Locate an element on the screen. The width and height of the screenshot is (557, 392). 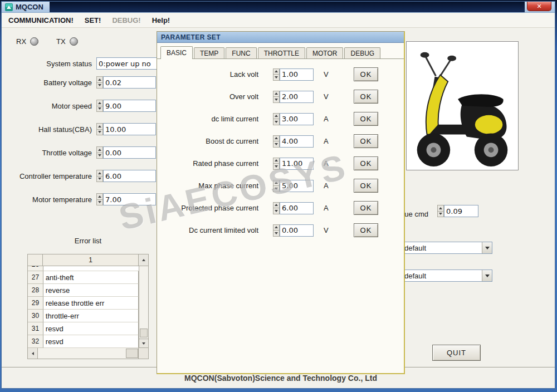
tab: THROTTLE is located at coordinates (282, 53).